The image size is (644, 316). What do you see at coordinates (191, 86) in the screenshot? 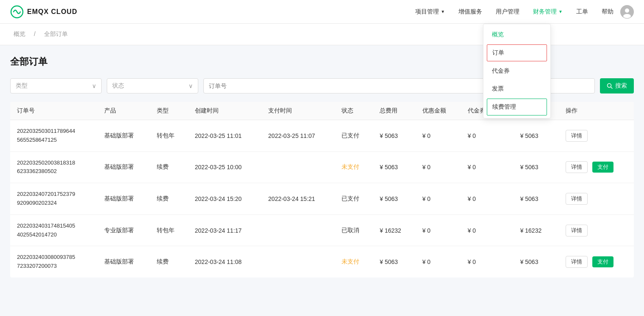
I see `chevron-down-icon-status: ∨` at bounding box center [191, 86].